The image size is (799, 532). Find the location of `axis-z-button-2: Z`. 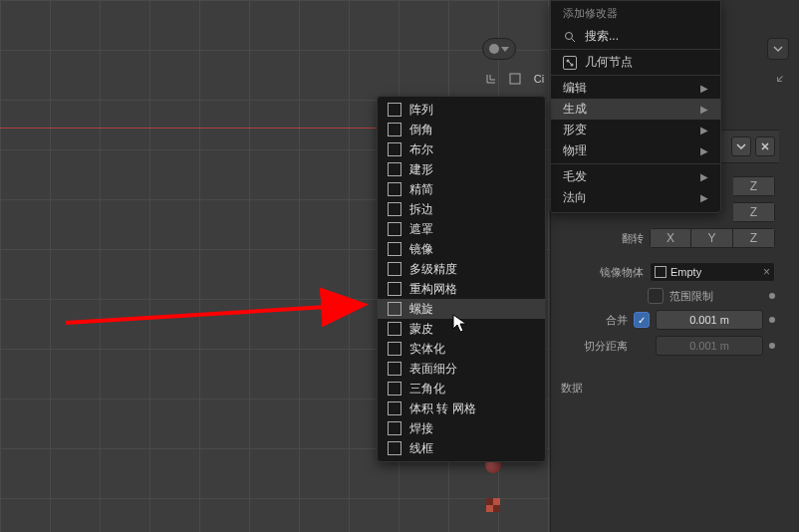

axis-z-button-2: Z is located at coordinates (754, 212).